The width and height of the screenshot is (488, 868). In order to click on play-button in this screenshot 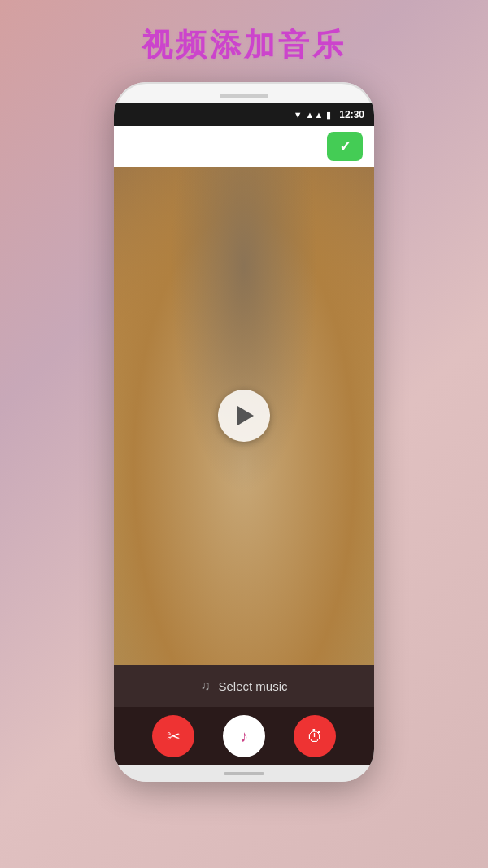, I will do `click(244, 416)`.